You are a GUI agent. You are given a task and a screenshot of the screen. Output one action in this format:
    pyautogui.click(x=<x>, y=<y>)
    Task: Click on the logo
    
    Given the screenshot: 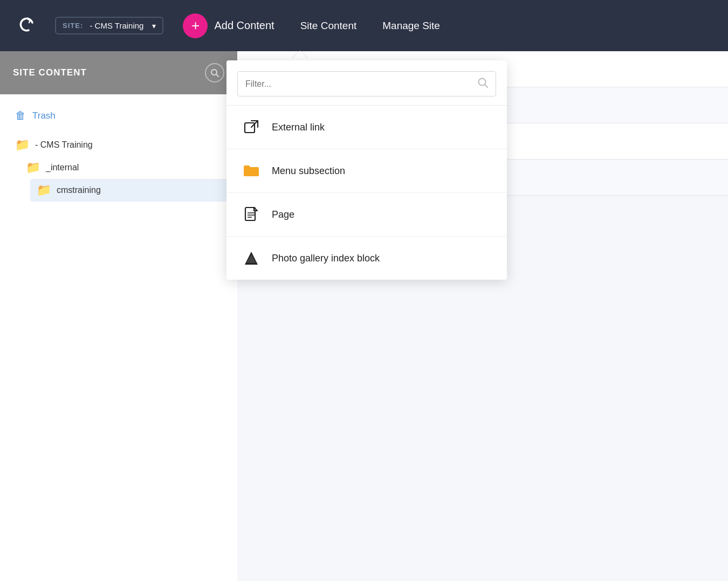 What is the action you would take?
    pyautogui.click(x=32, y=26)
    